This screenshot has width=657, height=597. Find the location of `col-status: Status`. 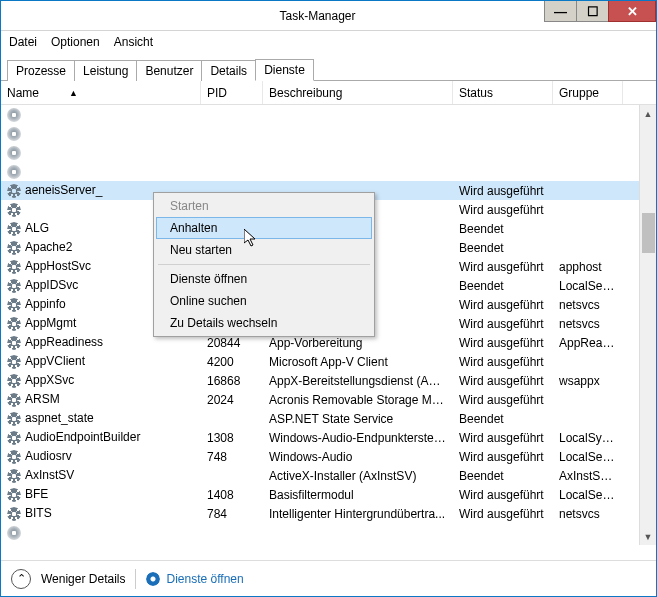

col-status: Status is located at coordinates (503, 92).